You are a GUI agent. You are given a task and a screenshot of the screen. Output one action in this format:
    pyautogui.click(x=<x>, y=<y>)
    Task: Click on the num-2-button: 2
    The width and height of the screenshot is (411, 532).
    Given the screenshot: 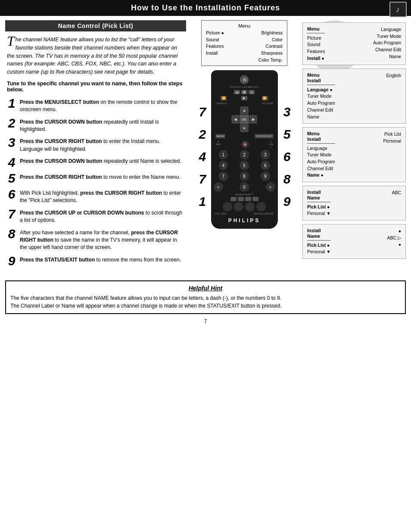 What is the action you would take?
    pyautogui.click(x=244, y=155)
    